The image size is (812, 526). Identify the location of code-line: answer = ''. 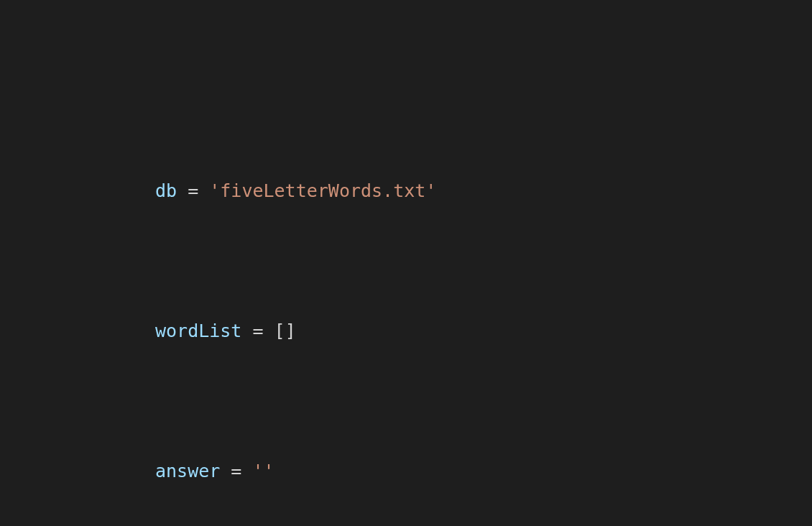
(484, 471).